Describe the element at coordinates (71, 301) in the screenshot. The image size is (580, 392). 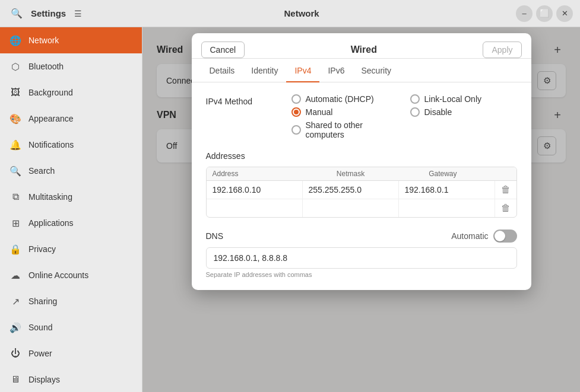
I see `sidebar-item-sharing: ↗ Sharing` at that location.